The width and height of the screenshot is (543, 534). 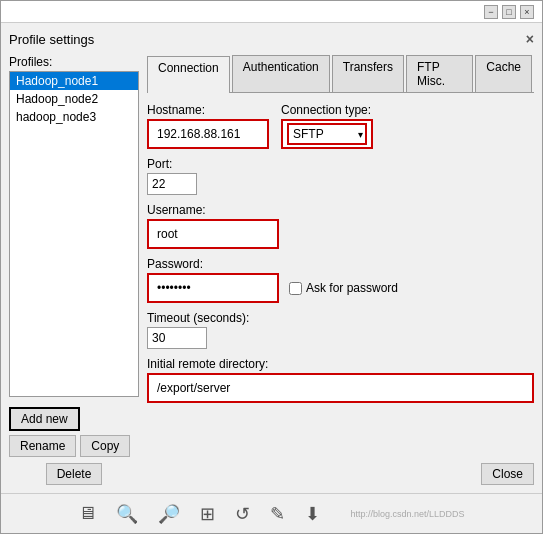 I want to click on left-buttons: Add new Rename Copy Delete, so click(x=74, y=446).